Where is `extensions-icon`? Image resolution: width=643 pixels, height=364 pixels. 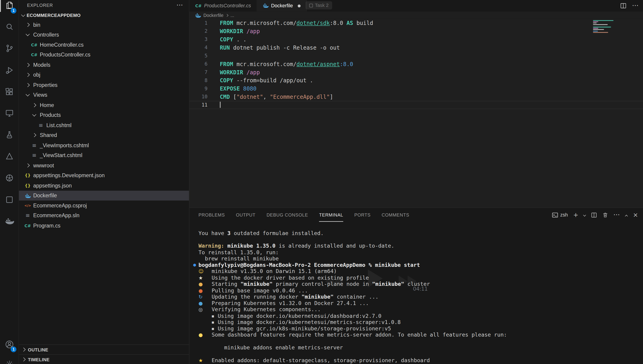 extensions-icon is located at coordinates (9, 92).